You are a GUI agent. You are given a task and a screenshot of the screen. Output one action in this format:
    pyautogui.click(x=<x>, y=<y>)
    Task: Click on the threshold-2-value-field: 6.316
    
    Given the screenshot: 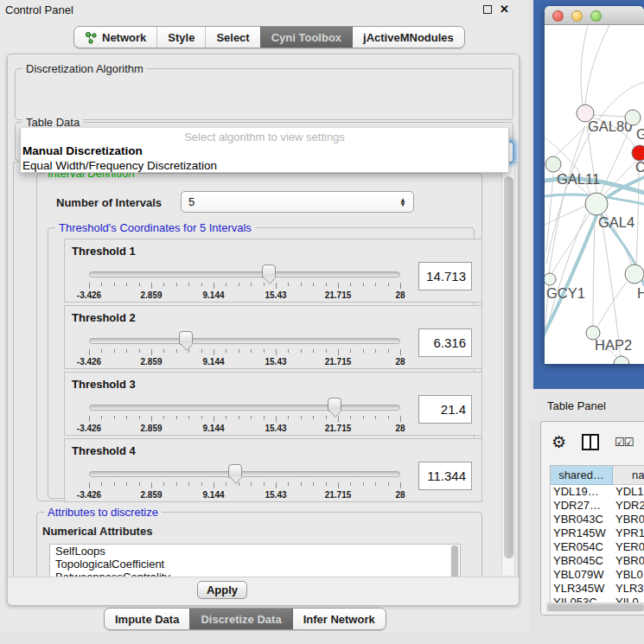 What is the action you would take?
    pyautogui.click(x=445, y=342)
    